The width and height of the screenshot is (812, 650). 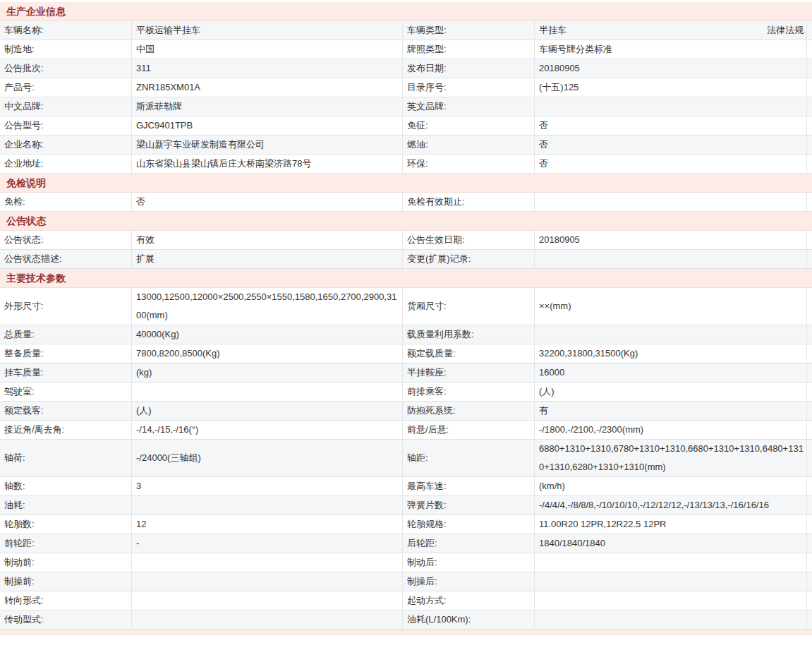 What do you see at coordinates (66, 505) in the screenshot?
I see `field-label: 油耗:` at bounding box center [66, 505].